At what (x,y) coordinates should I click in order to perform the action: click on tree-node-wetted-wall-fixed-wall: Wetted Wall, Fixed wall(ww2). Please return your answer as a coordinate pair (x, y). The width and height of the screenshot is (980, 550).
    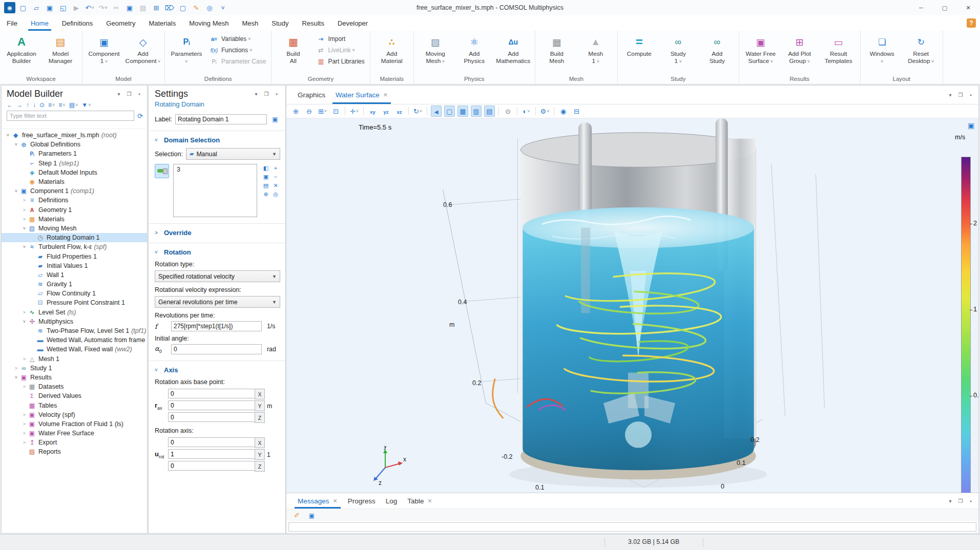
    Looking at the image, I should click on (74, 349).